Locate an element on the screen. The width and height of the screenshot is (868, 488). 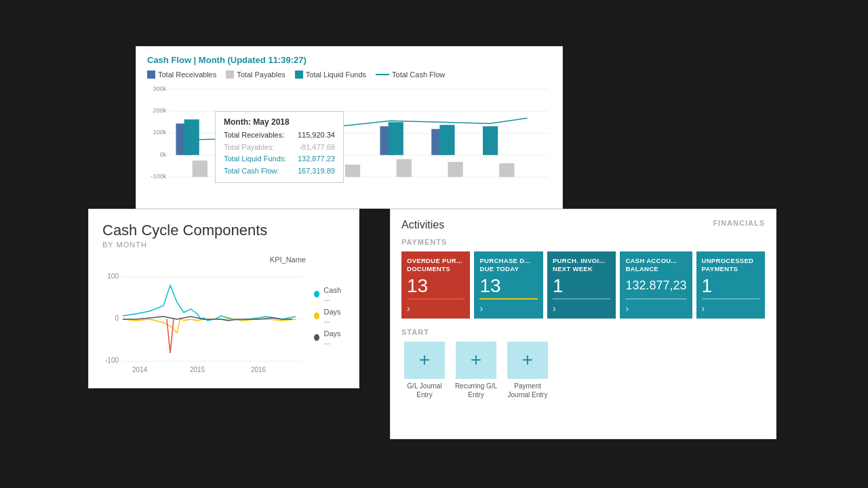
kpi-card-unprocessed: UNPROCESSED PAYMENTS 1 › is located at coordinates (731, 285).